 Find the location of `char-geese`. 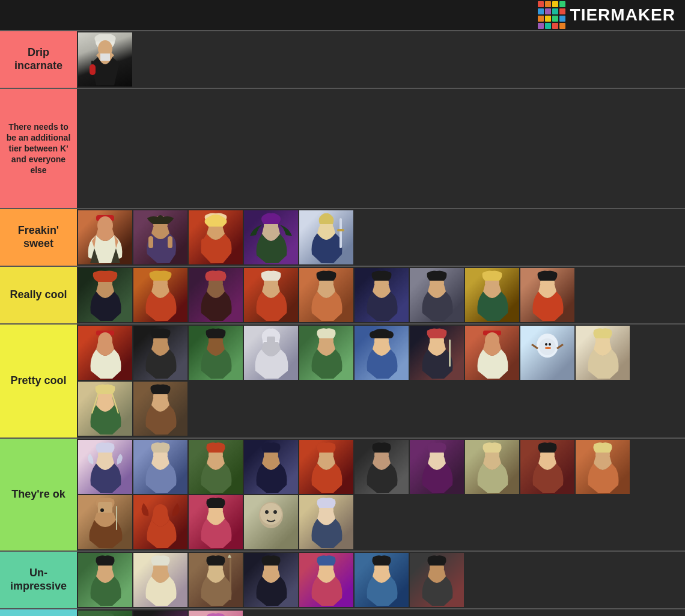

char-geese is located at coordinates (326, 467).